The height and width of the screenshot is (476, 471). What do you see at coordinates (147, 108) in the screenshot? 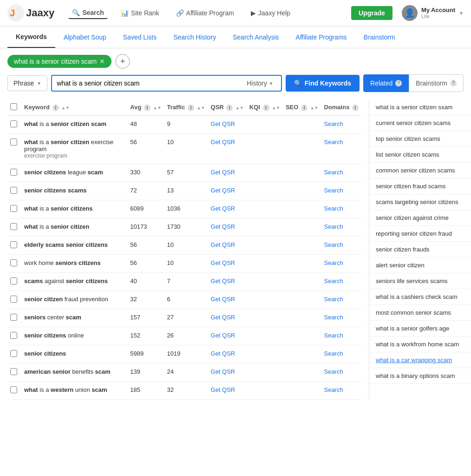
I see `avg-info-icon: i` at bounding box center [147, 108].